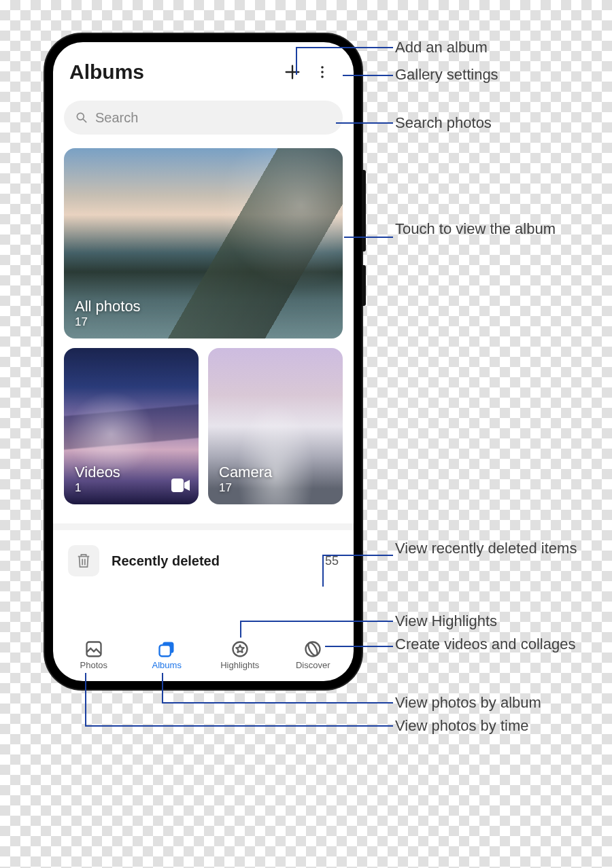  What do you see at coordinates (292, 72) in the screenshot?
I see `plus-icon` at bounding box center [292, 72].